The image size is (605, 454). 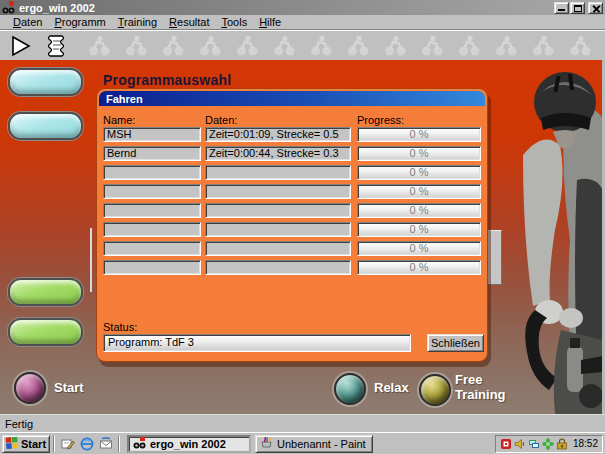 What do you see at coordinates (57, 46) in the screenshot?
I see `program-list-icon` at bounding box center [57, 46].